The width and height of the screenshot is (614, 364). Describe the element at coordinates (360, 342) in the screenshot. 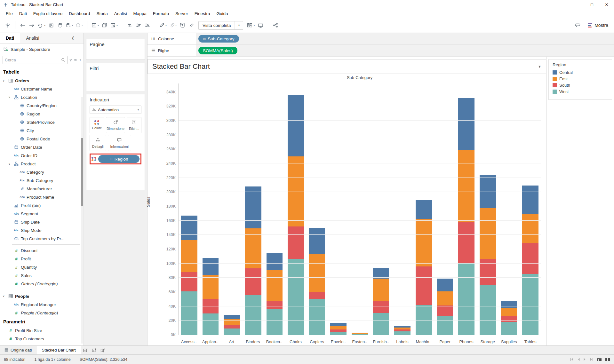

I see `x-axis-label-fasten: Fasten..` at that location.